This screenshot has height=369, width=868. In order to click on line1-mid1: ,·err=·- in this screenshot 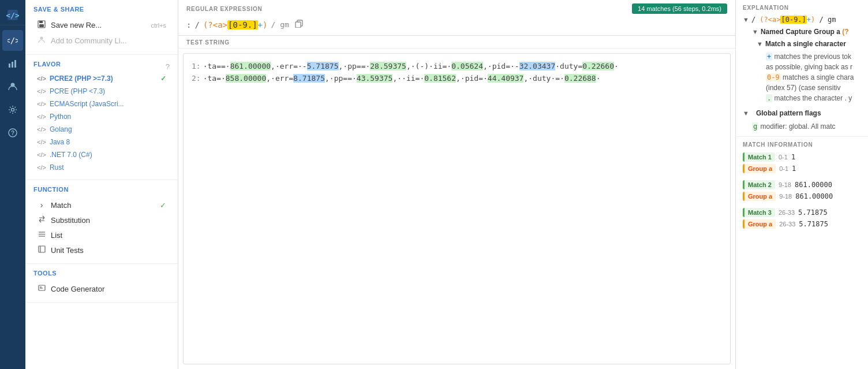, I will do `click(289, 66)`.